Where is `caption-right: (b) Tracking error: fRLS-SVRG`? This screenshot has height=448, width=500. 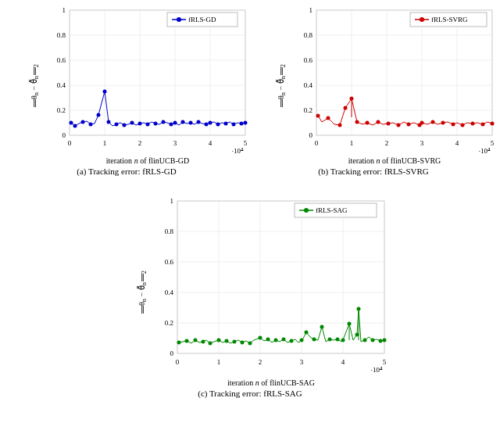
caption-right: (b) Tracking error: fRLS-SVRG is located at coordinates (373, 171).